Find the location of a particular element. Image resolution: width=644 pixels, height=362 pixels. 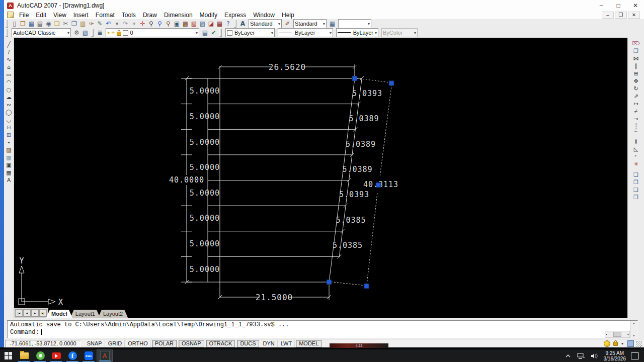

menu-file: File is located at coordinates (24, 15).